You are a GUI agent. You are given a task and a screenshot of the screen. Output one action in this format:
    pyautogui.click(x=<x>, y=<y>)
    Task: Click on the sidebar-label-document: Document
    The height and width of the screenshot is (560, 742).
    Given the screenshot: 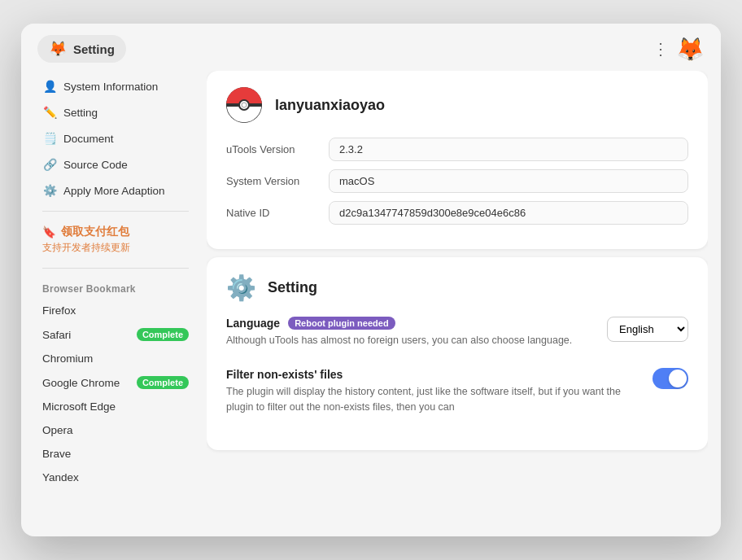 What is the action you would take?
    pyautogui.click(x=89, y=138)
    